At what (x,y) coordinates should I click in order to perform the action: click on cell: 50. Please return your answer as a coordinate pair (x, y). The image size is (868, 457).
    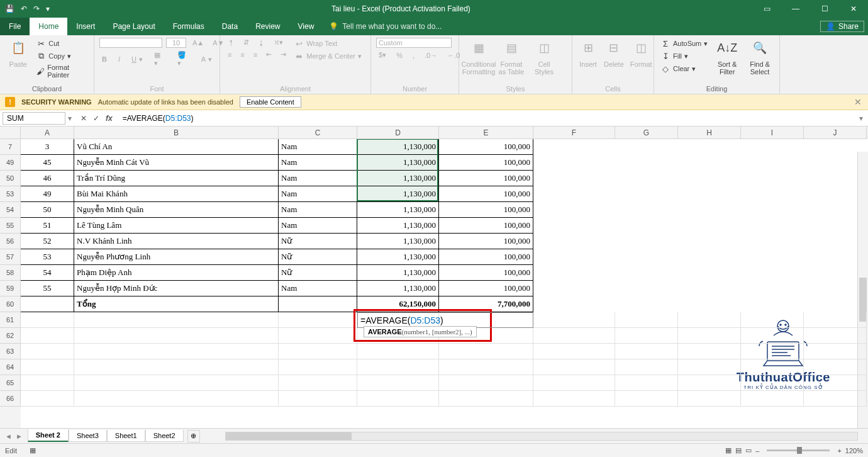
    Looking at the image, I should click on (48, 210).